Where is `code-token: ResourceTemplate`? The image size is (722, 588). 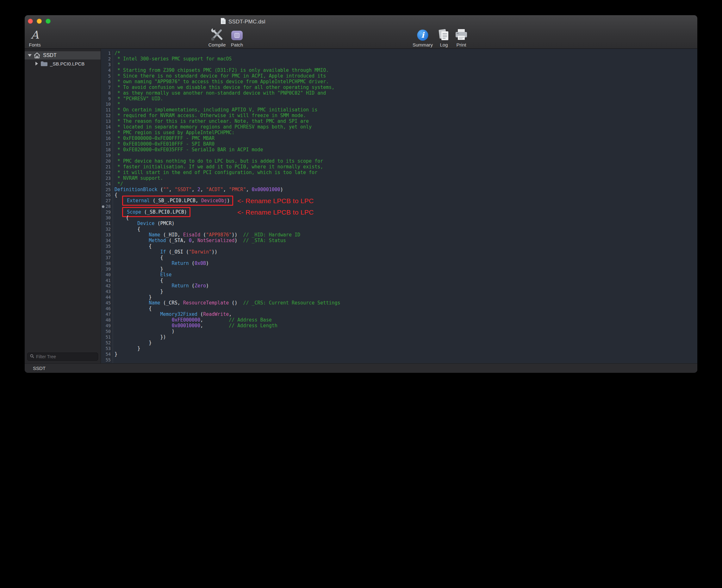
code-token: ResourceTemplate is located at coordinates (206, 303).